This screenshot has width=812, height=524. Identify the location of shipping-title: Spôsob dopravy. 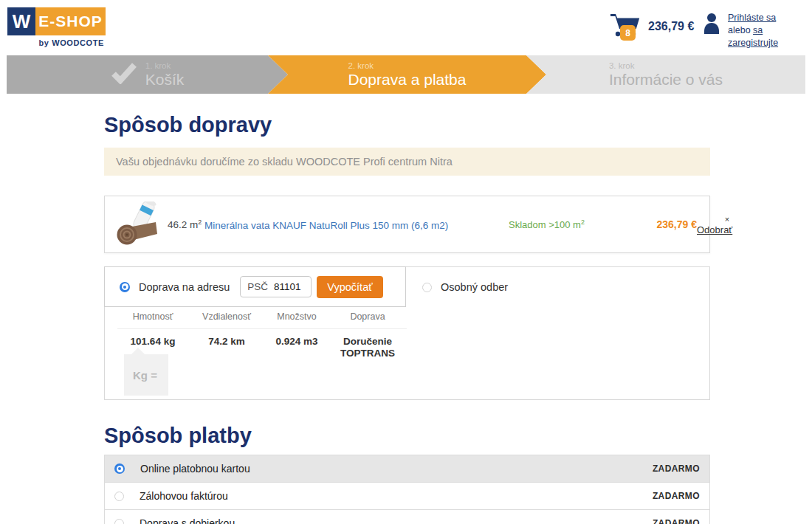
(407, 125).